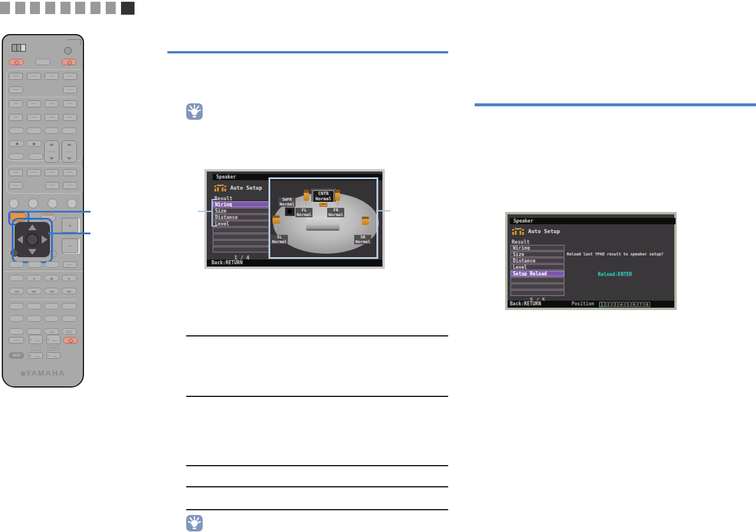 The image size is (756, 532). Describe the element at coordinates (16, 356) in the screenshot. I see `mute-button: MUTE` at that location.